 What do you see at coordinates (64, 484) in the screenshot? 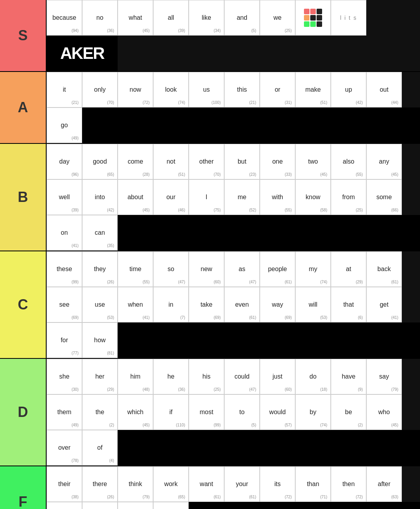
I see `word-their: their (38)` at bounding box center [64, 484].